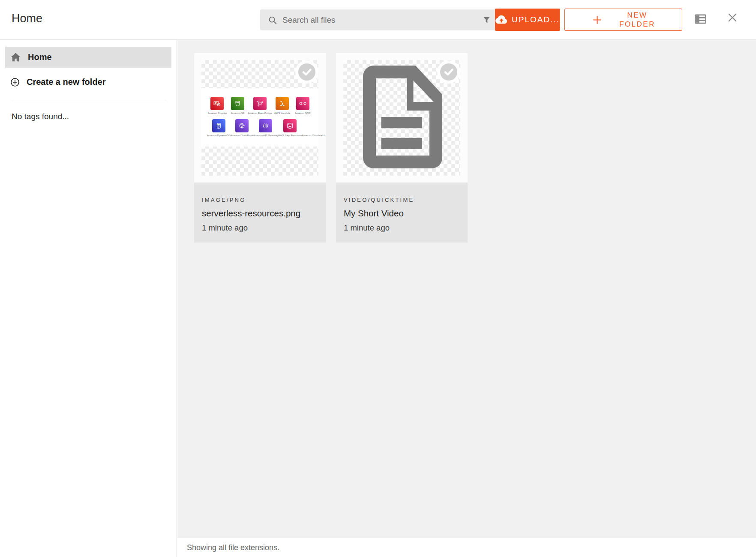 Image resolution: width=756 pixels, height=557 pixels. What do you see at coordinates (402, 118) in the screenshot?
I see `document-icon` at bounding box center [402, 118].